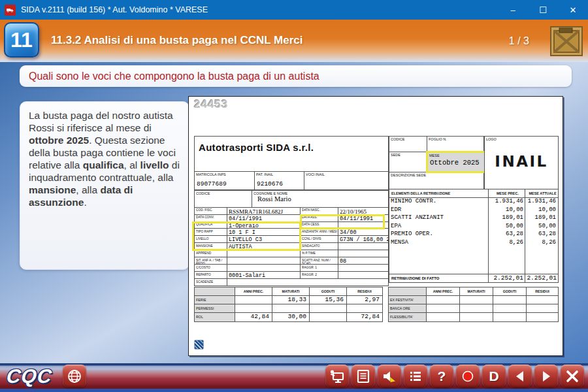  I want to click on stamp-icon, so click(199, 345).